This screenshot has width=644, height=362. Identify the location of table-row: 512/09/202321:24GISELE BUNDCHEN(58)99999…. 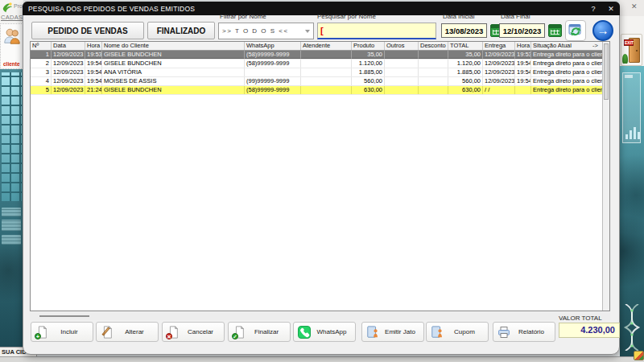
(320, 90).